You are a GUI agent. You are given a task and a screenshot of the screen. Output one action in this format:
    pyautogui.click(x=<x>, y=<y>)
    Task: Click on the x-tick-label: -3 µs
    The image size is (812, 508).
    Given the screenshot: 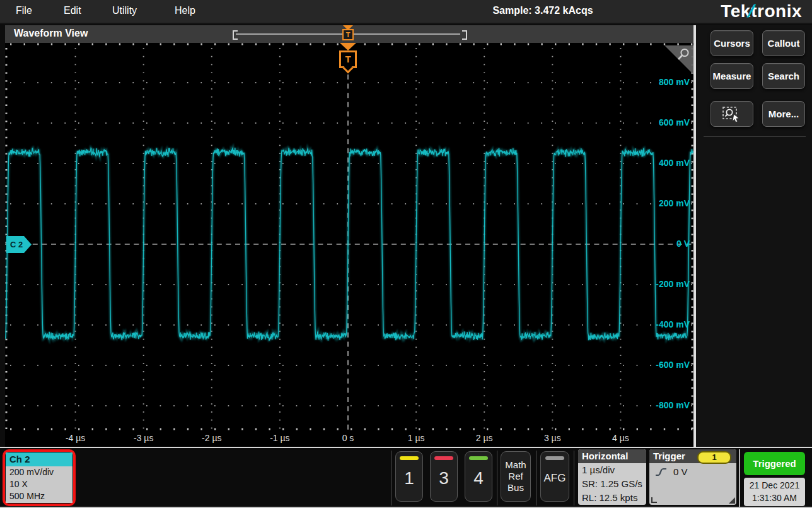 What is the action you would take?
    pyautogui.click(x=144, y=438)
    